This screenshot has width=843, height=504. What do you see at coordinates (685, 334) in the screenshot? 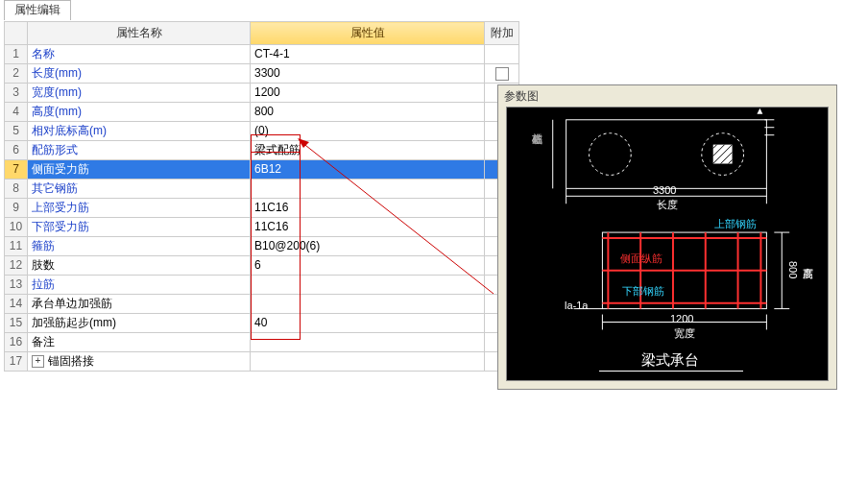
I see `dim-width-label: 宽度` at bounding box center [685, 334].